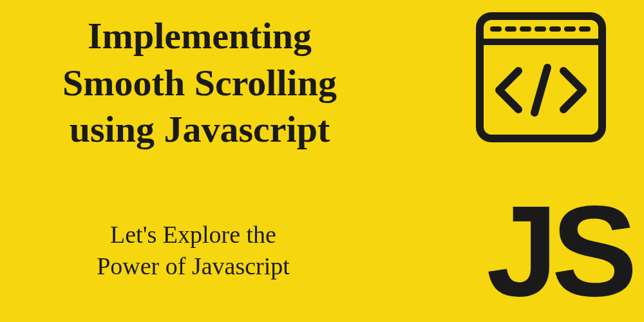 This screenshot has height=322, width=644. I want to click on title-line-2: Smooth Scrolling, so click(200, 84).